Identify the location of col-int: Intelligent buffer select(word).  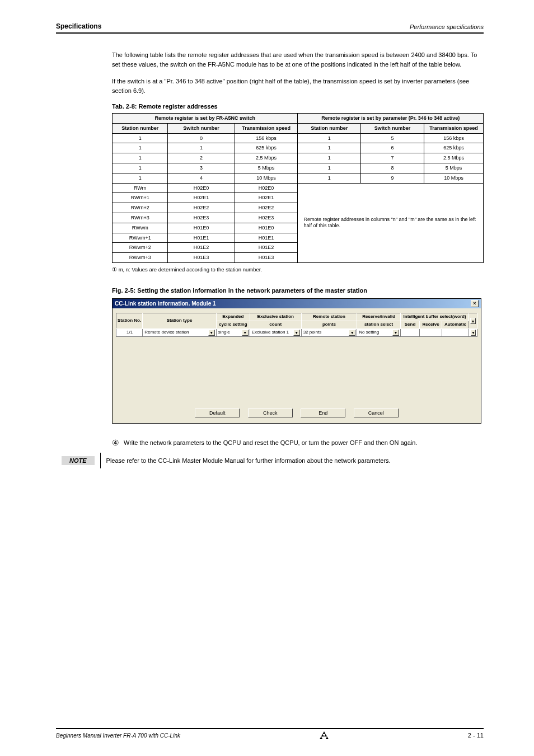
(435, 317).